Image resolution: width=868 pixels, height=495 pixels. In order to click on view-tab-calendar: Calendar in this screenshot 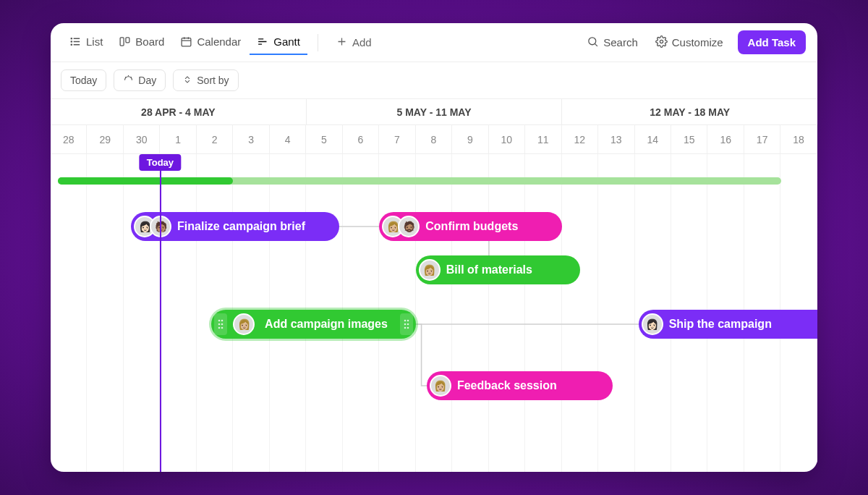, I will do `click(210, 42)`.